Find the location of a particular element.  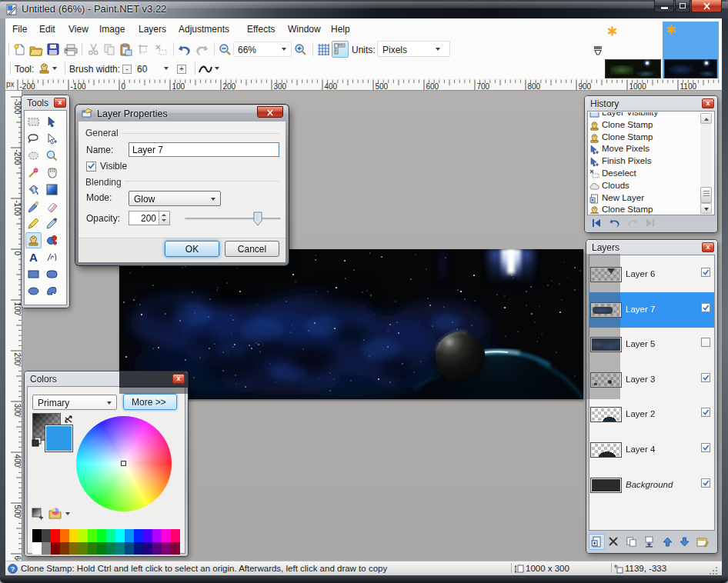

svg-text: 1100 is located at coordinates (689, 86).